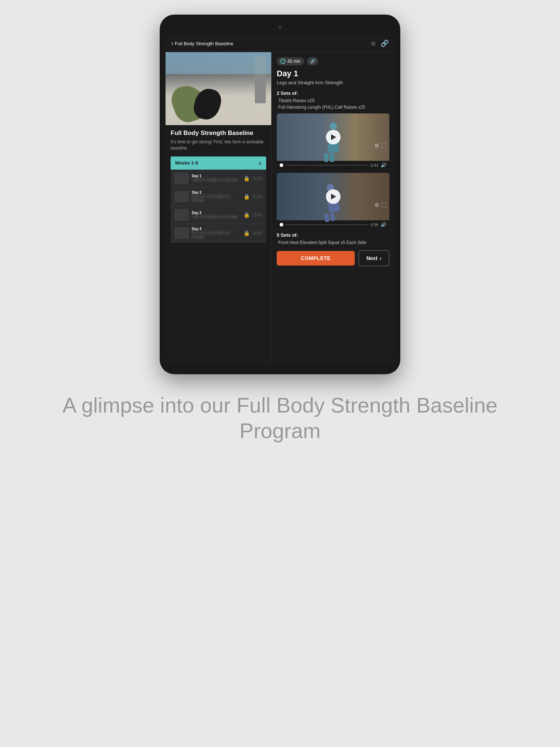 This screenshot has width=560, height=747. I want to click on video-progress-dot, so click(281, 165).